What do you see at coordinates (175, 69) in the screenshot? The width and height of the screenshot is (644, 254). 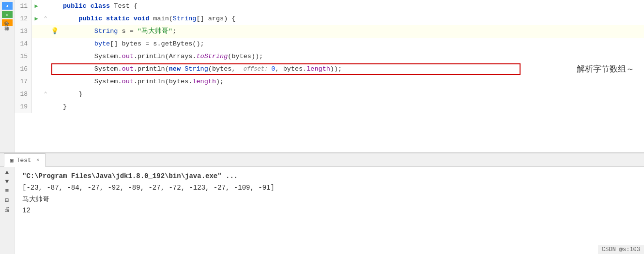 I see `keyword-new: new` at bounding box center [175, 69].